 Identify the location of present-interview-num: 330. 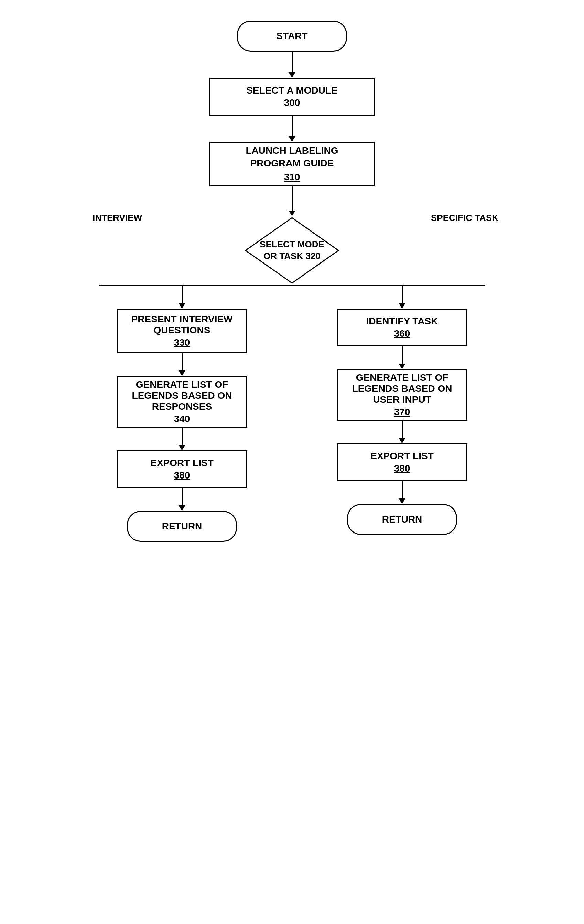
(182, 343).